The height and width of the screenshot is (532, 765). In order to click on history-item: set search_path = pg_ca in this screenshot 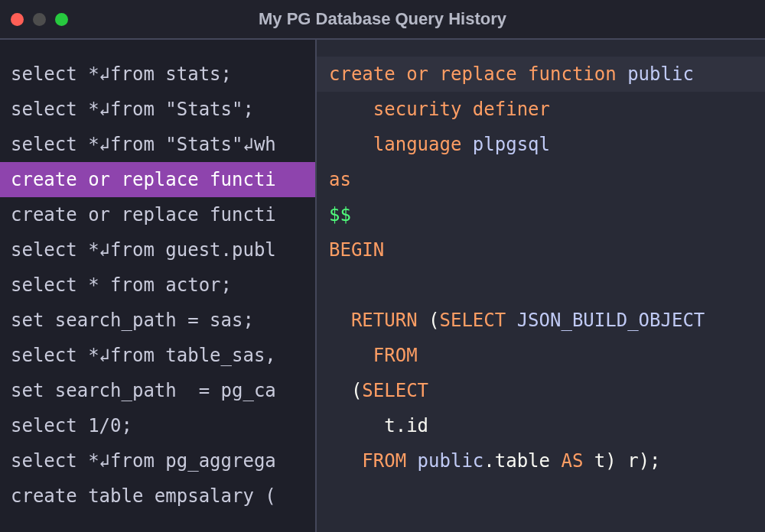, I will do `click(158, 391)`.